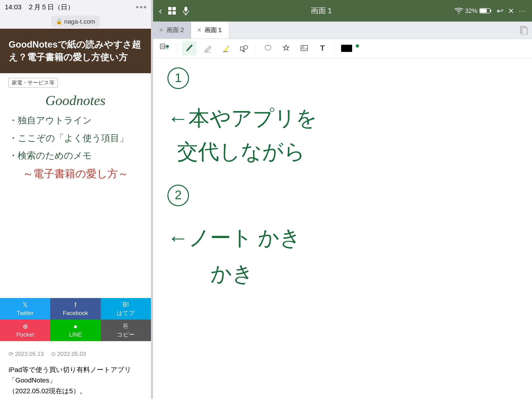  What do you see at coordinates (76, 22) in the screenshot?
I see `url-bar: 🔒 naga-t.com` at bounding box center [76, 22].